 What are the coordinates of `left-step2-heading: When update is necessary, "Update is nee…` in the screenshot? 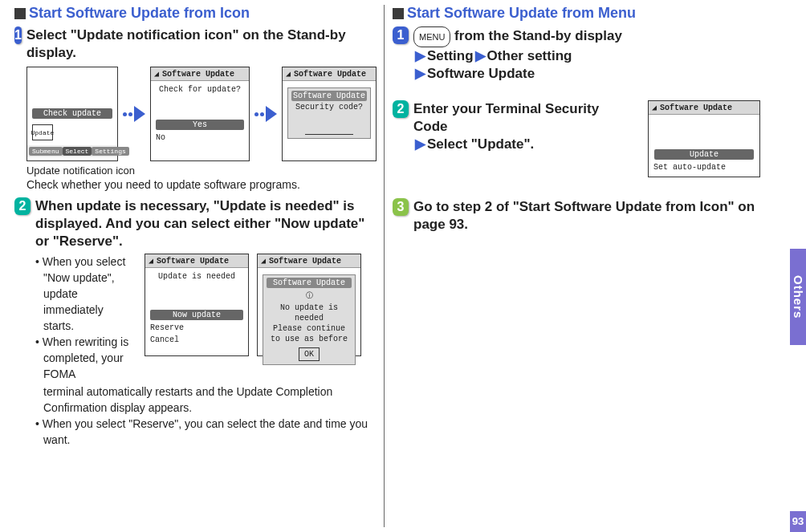 It's located at (205, 224).